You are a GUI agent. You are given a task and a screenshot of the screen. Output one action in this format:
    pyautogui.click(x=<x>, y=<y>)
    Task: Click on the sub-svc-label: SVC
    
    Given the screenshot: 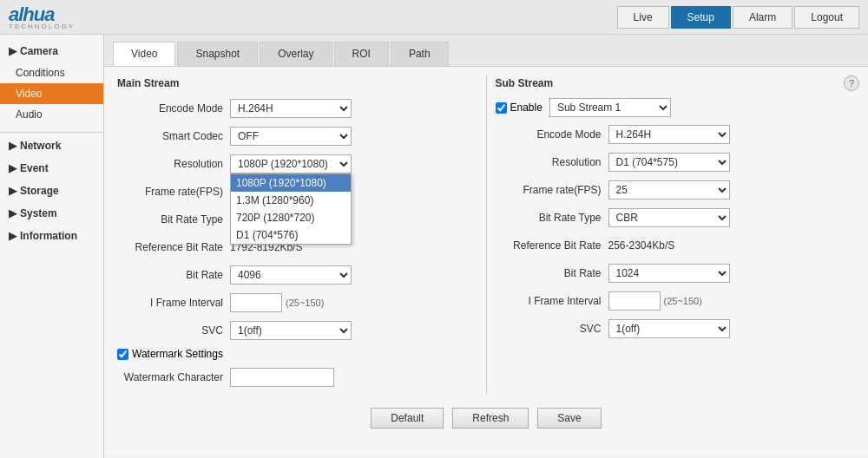 What is the action you would take?
    pyautogui.click(x=552, y=329)
    